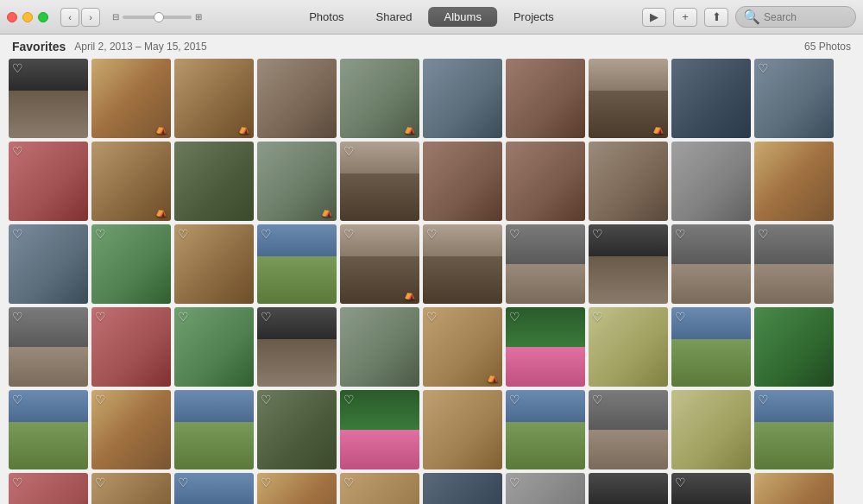 The height and width of the screenshot is (504, 863). I want to click on toolbar-right: ▶ + ⬆ 🔍, so click(749, 17).